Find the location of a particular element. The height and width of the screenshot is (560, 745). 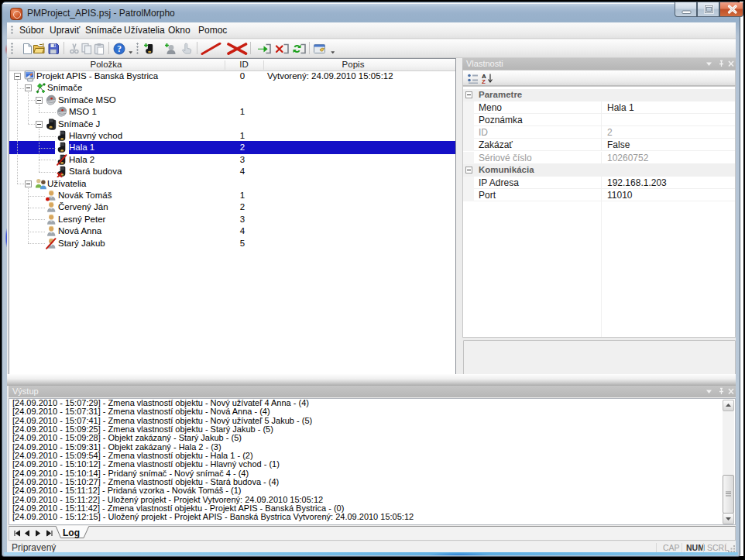

svg-text: Z is located at coordinates (483, 81).